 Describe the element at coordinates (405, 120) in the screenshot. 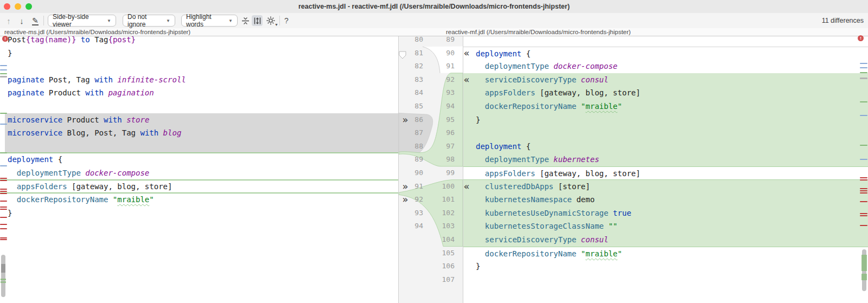

I see `apply-change-chevron-left-86: »` at that location.